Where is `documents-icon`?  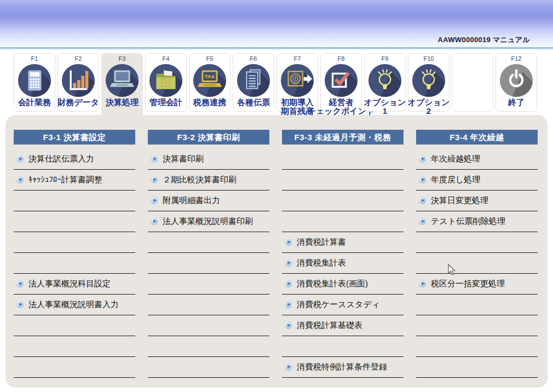 documents-icon is located at coordinates (254, 80).